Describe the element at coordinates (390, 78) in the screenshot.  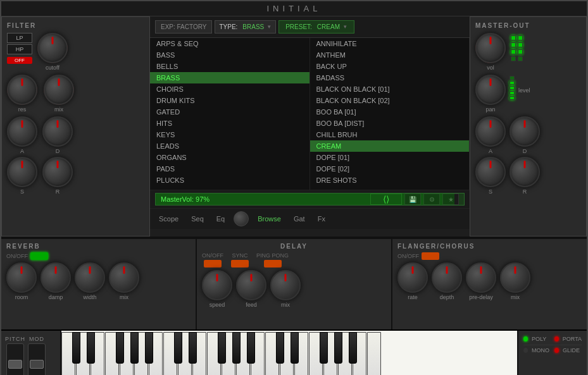
I see `preset-list-item-badass: BADASS` at that location.